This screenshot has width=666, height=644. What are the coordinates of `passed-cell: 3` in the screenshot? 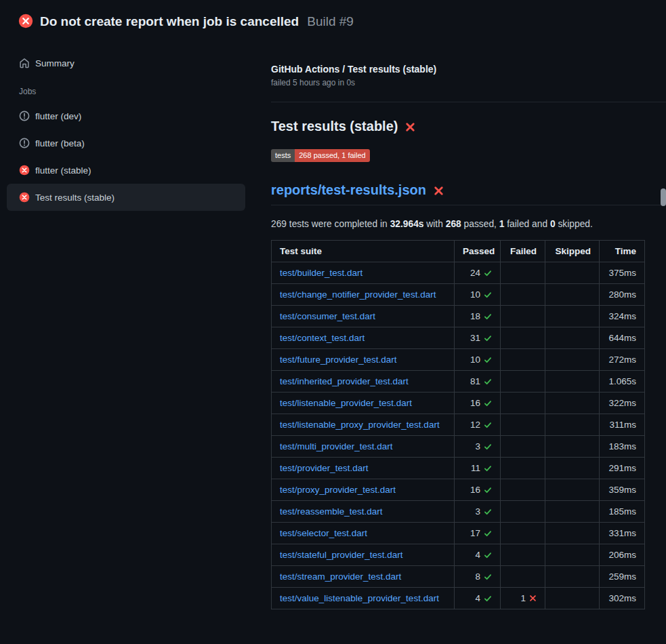 It's located at (478, 512).